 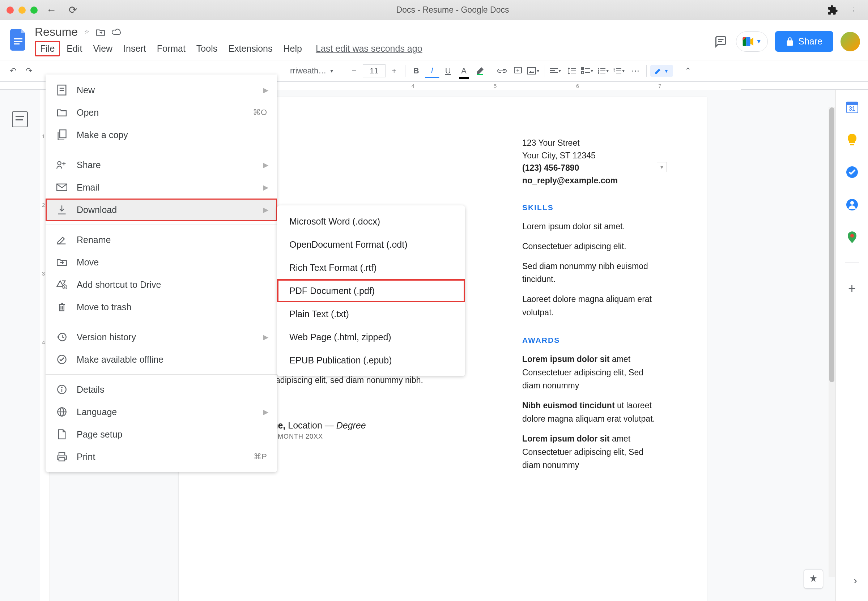 What do you see at coordinates (416, 71) in the screenshot?
I see `bold-icon: B` at bounding box center [416, 71].